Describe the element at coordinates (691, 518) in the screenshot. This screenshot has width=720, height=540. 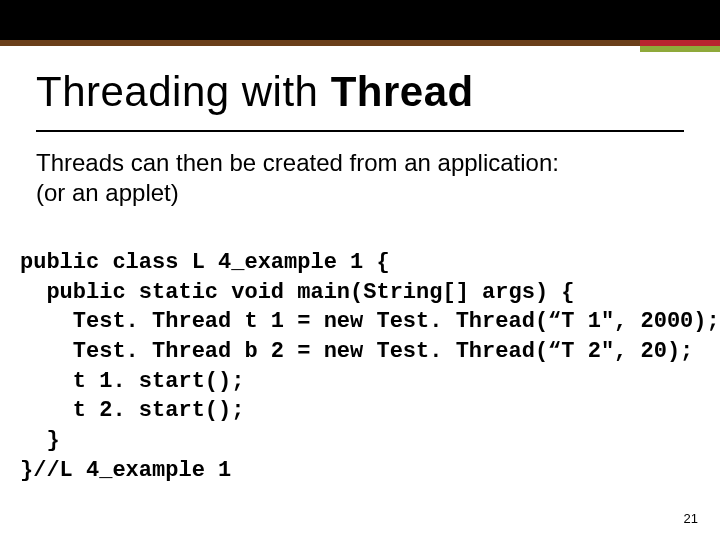
I see `page-number: 21` at that location.